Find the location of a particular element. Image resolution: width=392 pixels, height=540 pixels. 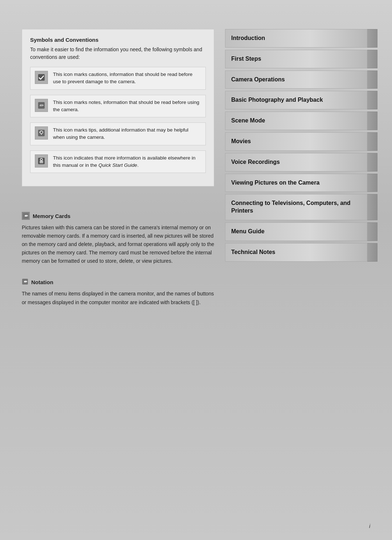

toc-tab-voice-recordings is located at coordinates (372, 162).